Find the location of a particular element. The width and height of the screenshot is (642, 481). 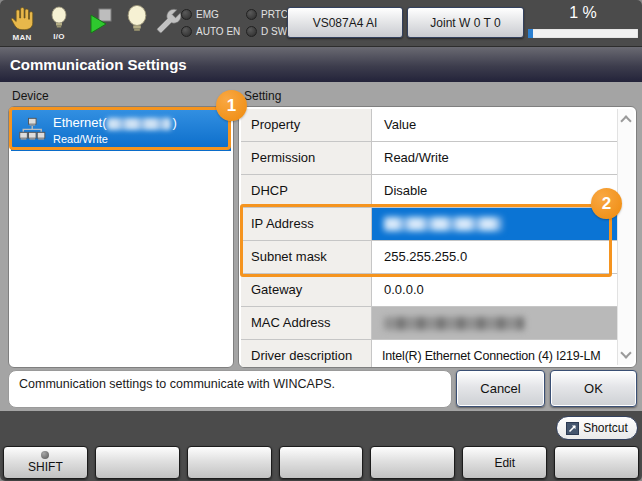

device-panel-label: Device is located at coordinates (30, 96).